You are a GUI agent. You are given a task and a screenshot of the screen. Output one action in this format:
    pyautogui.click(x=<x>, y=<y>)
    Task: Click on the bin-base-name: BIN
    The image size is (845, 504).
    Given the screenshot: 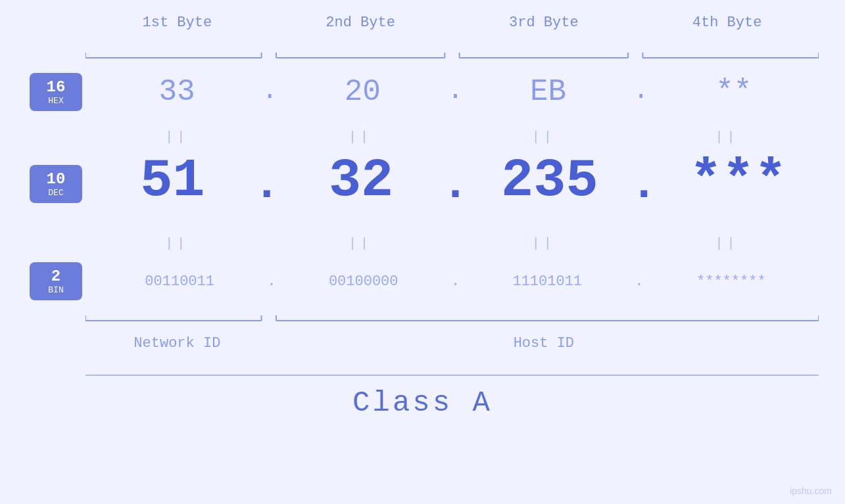 What is the action you would take?
    pyautogui.click(x=56, y=290)
    